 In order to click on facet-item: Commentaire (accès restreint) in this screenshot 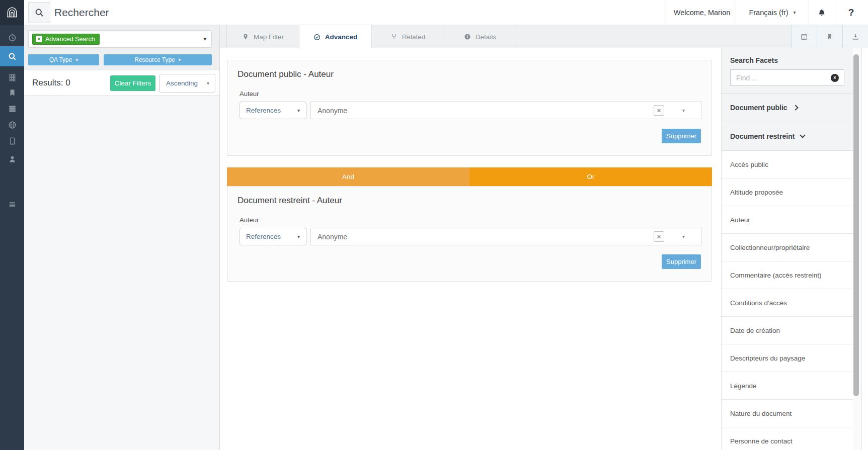, I will do `click(787, 276)`.